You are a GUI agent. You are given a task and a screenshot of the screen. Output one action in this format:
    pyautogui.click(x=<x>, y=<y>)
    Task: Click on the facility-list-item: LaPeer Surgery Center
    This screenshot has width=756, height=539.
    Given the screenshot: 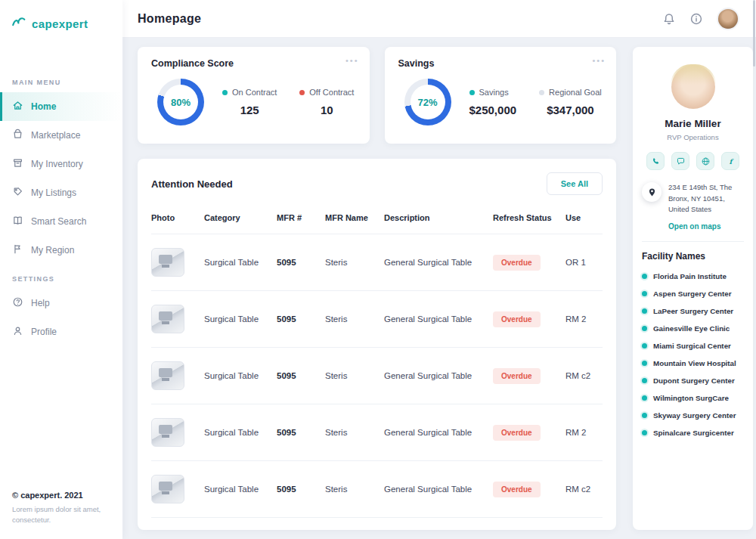 What is the action you would take?
    pyautogui.click(x=692, y=311)
    